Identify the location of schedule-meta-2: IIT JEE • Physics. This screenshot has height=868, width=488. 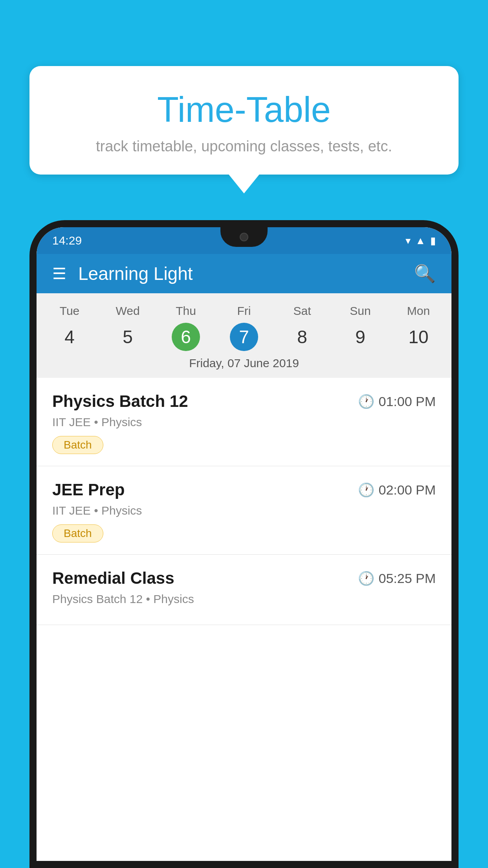
(244, 511).